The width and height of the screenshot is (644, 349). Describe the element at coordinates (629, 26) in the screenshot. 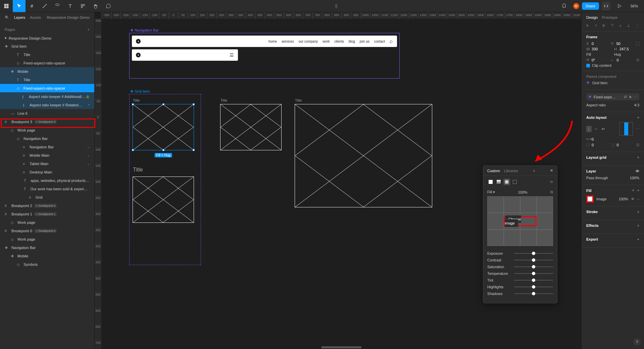

I see `align-bottom-icon: ⊥` at that location.